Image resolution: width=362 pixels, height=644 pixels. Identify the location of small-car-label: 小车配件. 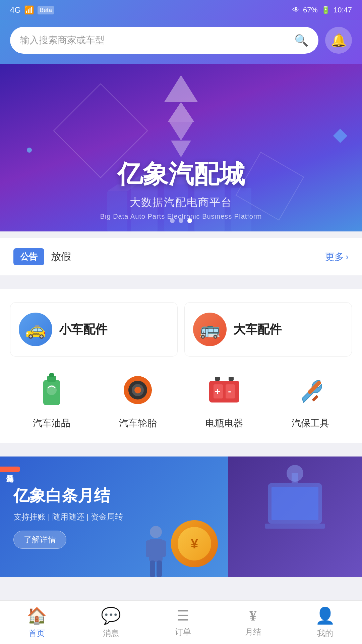
(83, 329).